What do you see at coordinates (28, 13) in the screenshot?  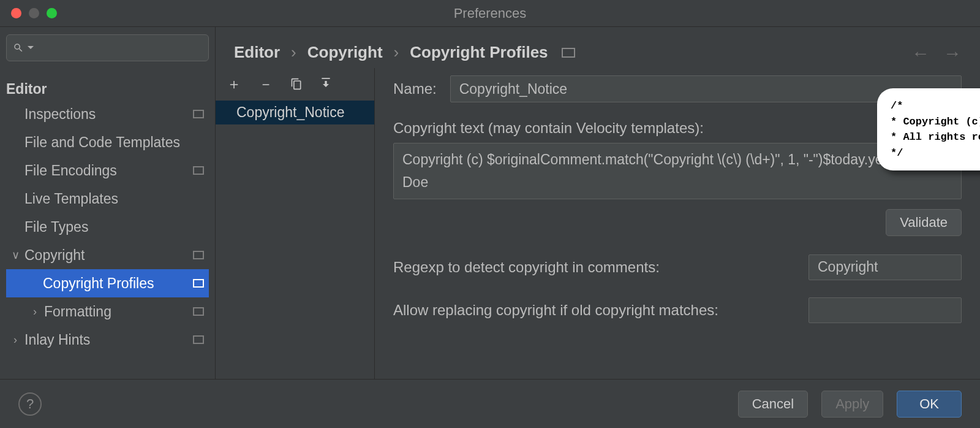 I see `window-controls` at bounding box center [28, 13].